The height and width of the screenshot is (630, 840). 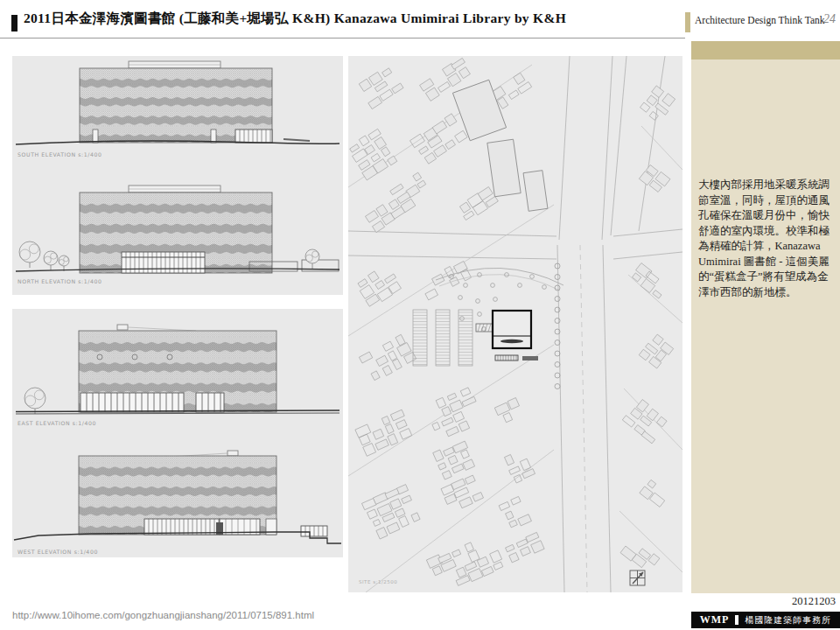 I want to click on page-number: 24, so click(x=830, y=19).